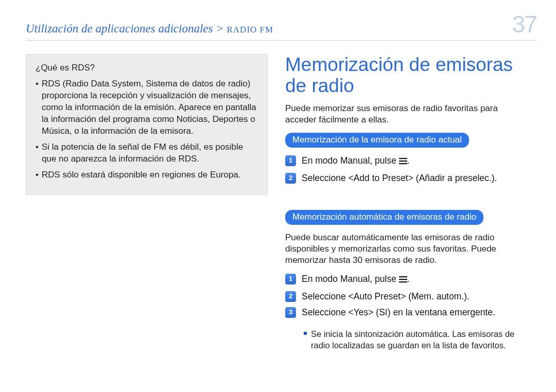 The image size is (556, 392). Describe the element at coordinates (147, 68) in the screenshot. I see `info-box-title: ¿Qué es RDS?` at that location.